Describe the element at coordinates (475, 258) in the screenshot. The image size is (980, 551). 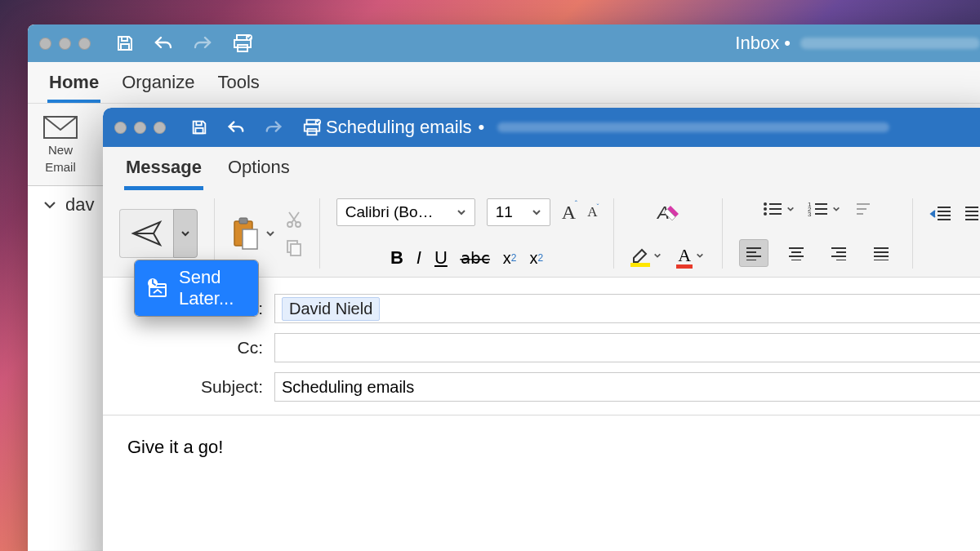
I see `strikethrough-button: a̶b̶c̶` at that location.